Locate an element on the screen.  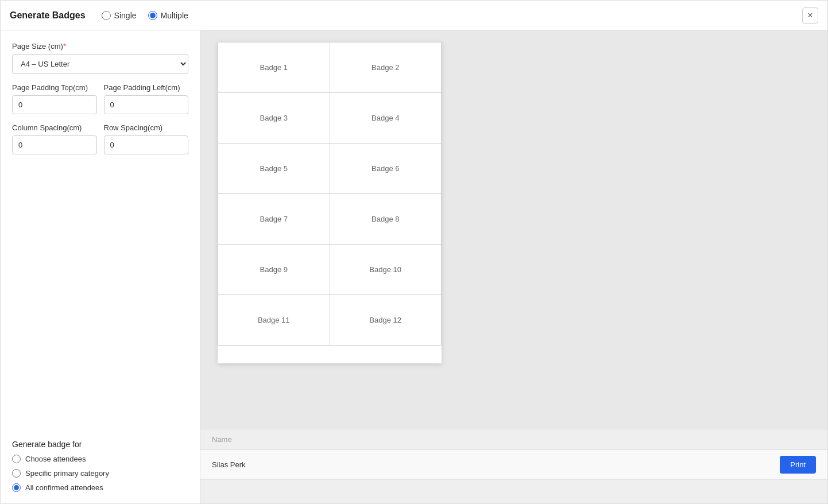
badge-cell-7: Badge 7 is located at coordinates (274, 219).